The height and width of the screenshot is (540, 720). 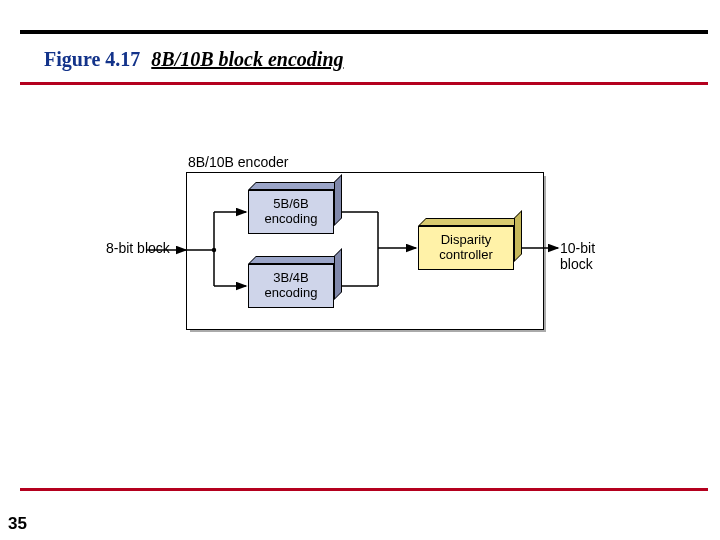 I want to click on figure-caption: 8B/10B block encoding, so click(x=247, y=59).